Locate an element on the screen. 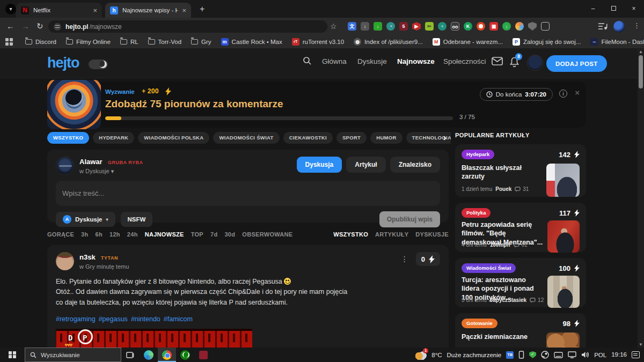 Image resolution: width=644 pixels, height=362 pixels. tab-netflix: N Netflix × is located at coordinates (59, 10).